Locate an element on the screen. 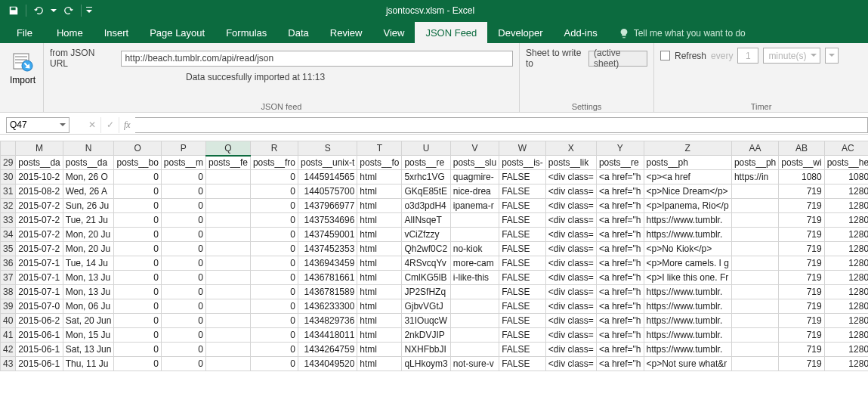  row-header-29: 29 is located at coordinates (8, 163).